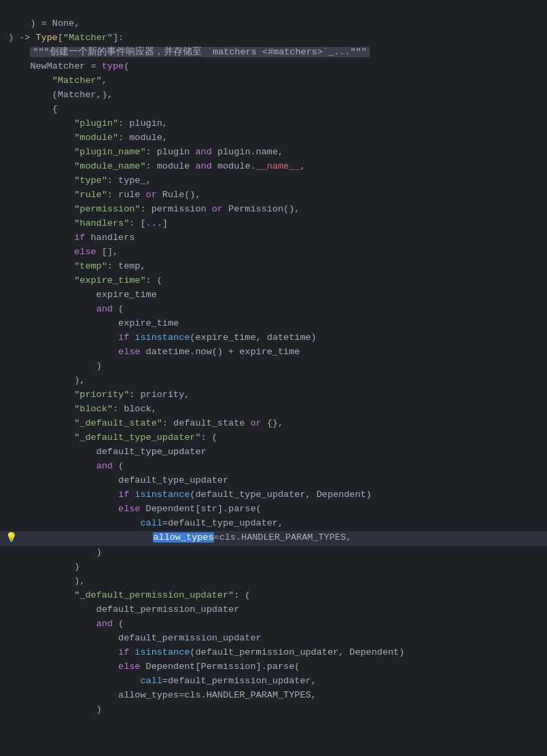 The width and height of the screenshot is (547, 756). I want to click on code-token: call, so click(151, 523).